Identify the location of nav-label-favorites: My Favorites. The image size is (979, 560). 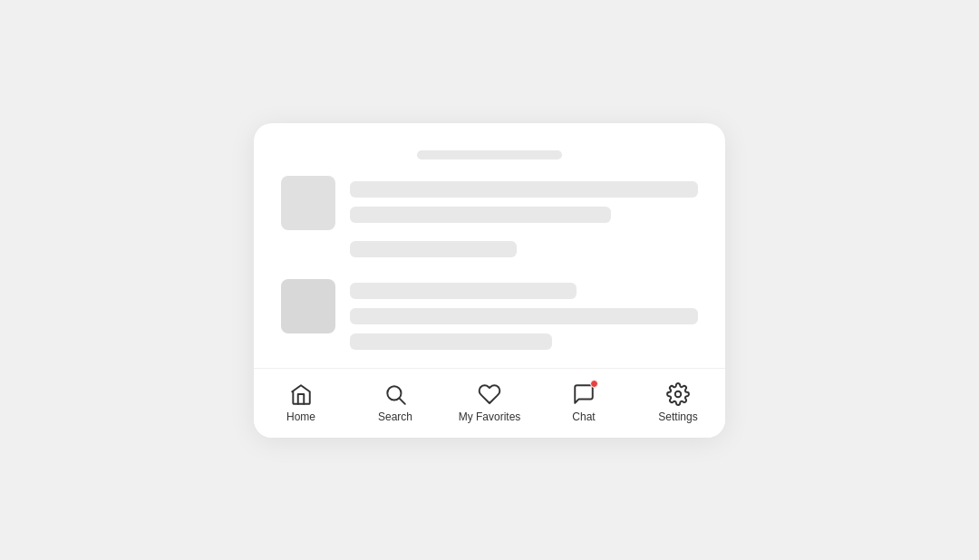
(490, 417).